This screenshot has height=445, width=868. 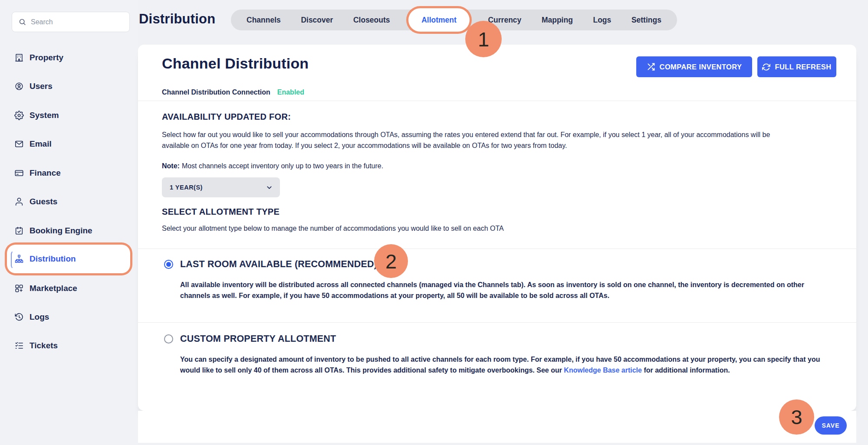 What do you see at coordinates (69, 58) in the screenshot?
I see `sidebar-item-property: Property` at bounding box center [69, 58].